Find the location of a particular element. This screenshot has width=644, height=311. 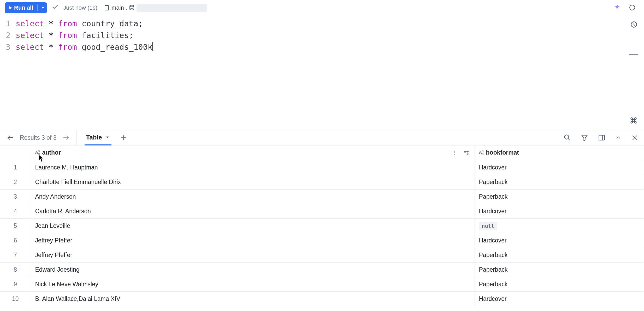

add-tab-button is located at coordinates (123, 138).